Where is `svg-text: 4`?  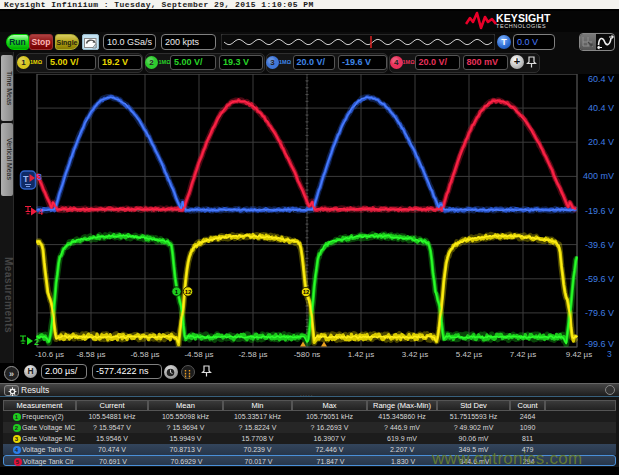 svg-text: 4 is located at coordinates (40, 212).